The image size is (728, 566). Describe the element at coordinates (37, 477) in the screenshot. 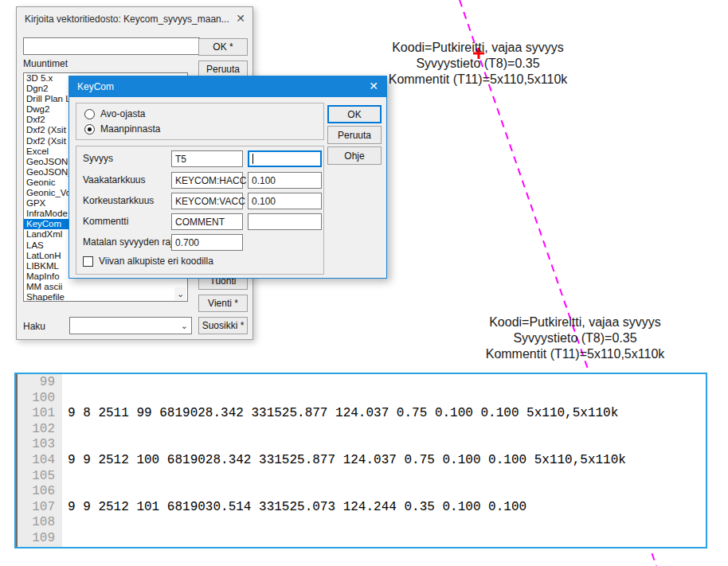

I see `line-number: 105` at that location.